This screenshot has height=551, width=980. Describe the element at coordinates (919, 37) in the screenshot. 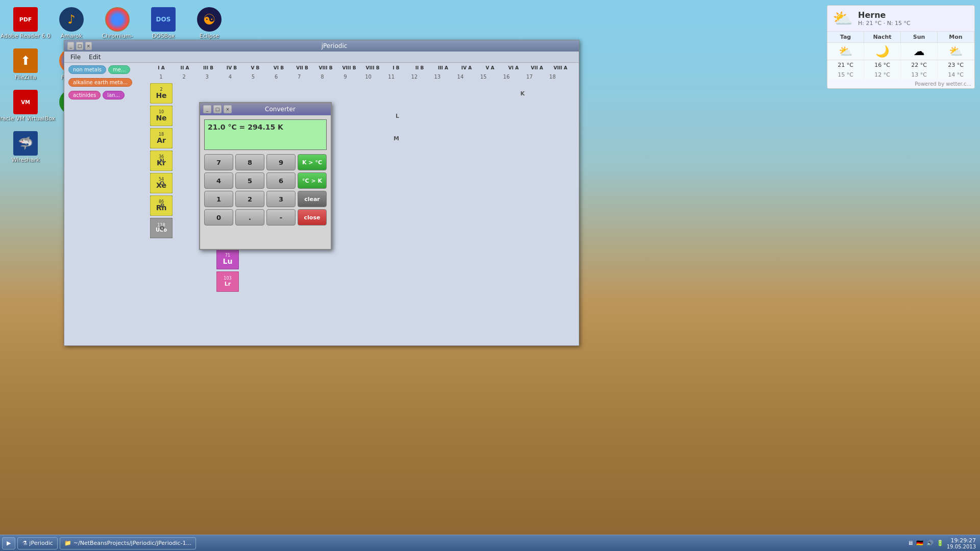

I see `weather-day-2: Sun` at that location.